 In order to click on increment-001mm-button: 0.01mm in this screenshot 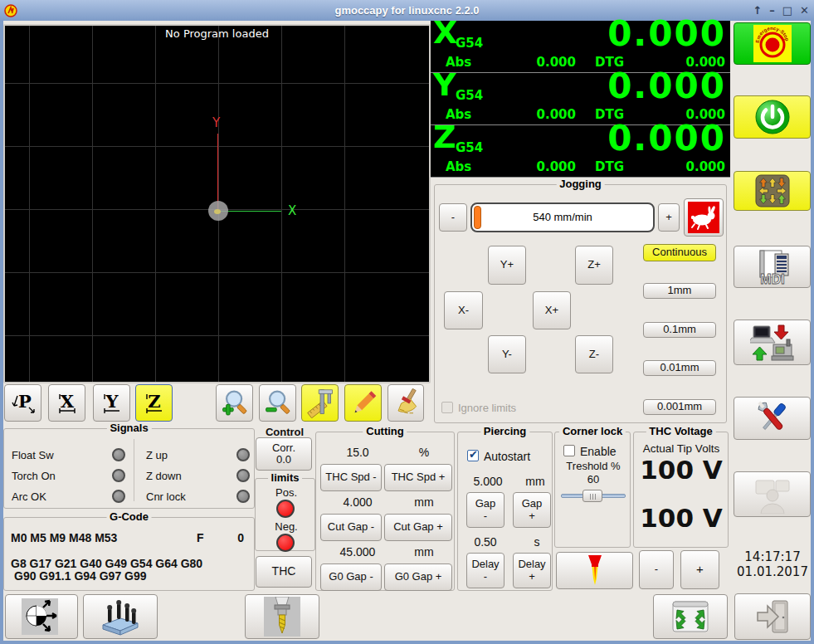, I will do `click(680, 368)`.